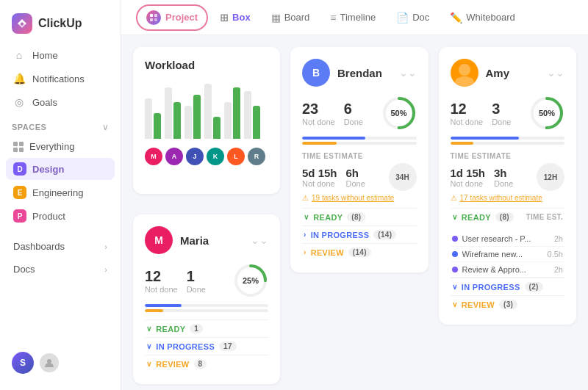  Describe the element at coordinates (353, 18) in the screenshot. I see `tab-timeline: ≡ Timeline` at that location.